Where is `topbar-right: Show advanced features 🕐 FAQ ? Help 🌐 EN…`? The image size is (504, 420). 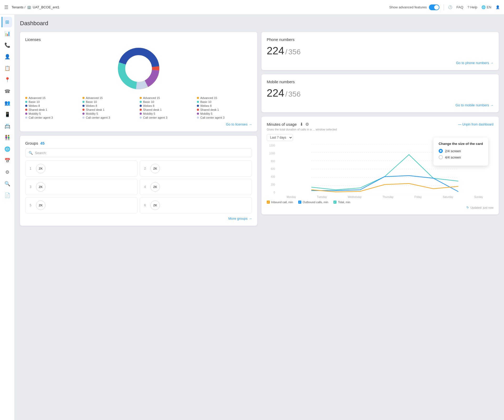
topbar-right: Show advanced features 🕐 FAQ ? Help 🌐 EN… is located at coordinates (445, 7).